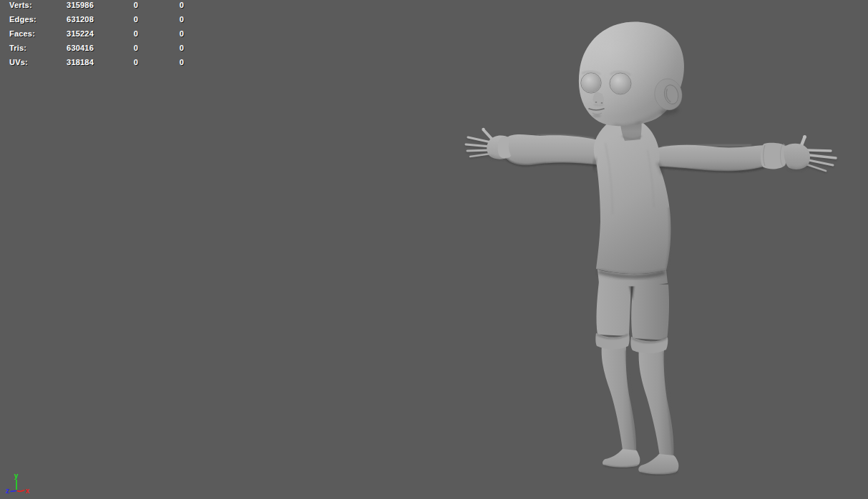  Describe the element at coordinates (633, 312) in the screenshot. I see `shorts` at that location.